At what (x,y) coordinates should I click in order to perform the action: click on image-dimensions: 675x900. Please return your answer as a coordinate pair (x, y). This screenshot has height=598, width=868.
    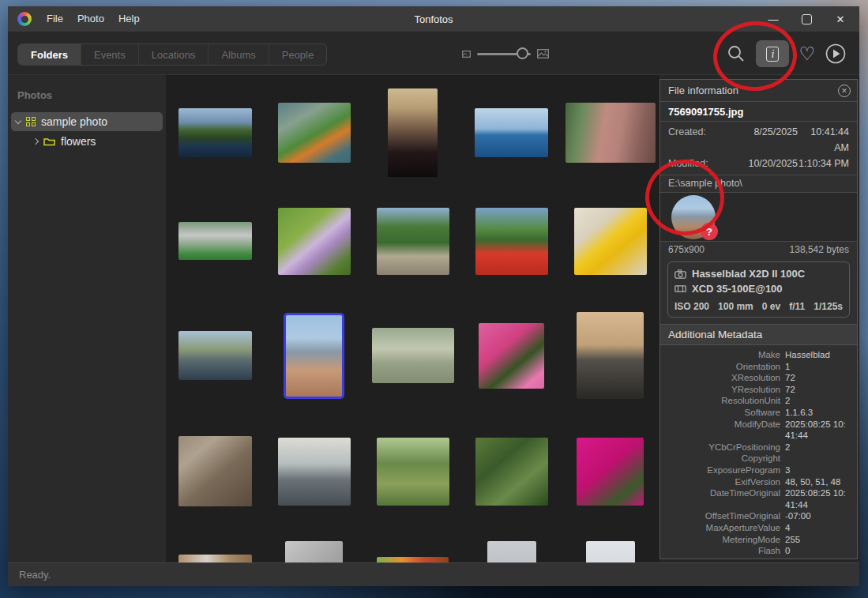
    Looking at the image, I should click on (686, 250).